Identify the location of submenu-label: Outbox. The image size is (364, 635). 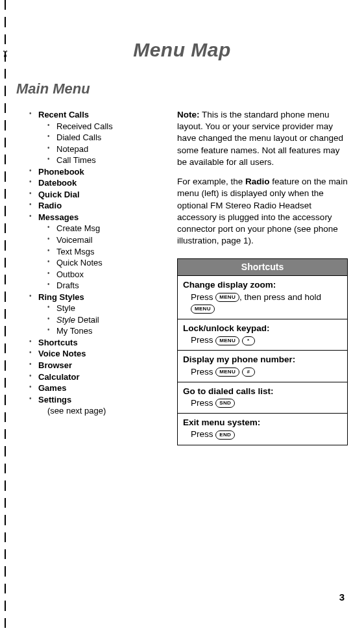
(70, 274).